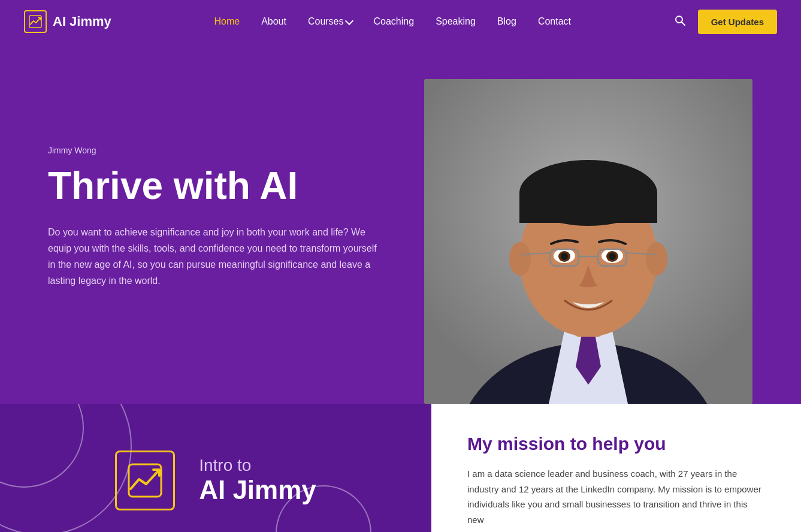 The image size is (801, 532). Describe the element at coordinates (616, 444) in the screenshot. I see `mission-title: My mission to help you` at that location.